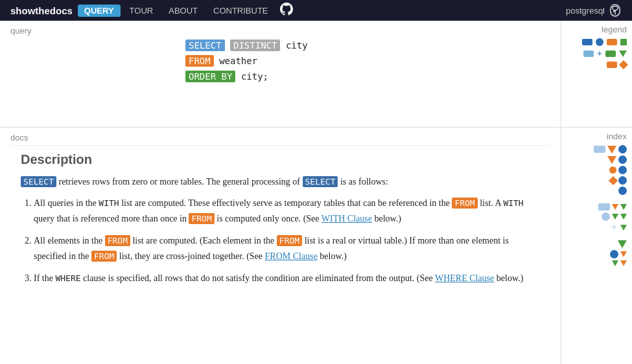  What do you see at coordinates (347, 219) in the screenshot?
I see `with-clause-link: WITH Clause` at bounding box center [347, 219].